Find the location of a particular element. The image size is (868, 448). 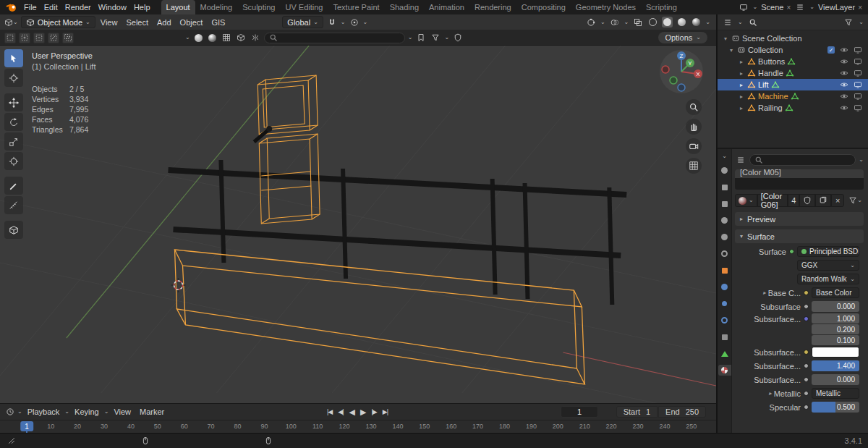

play-button: ▶ is located at coordinates (363, 413).